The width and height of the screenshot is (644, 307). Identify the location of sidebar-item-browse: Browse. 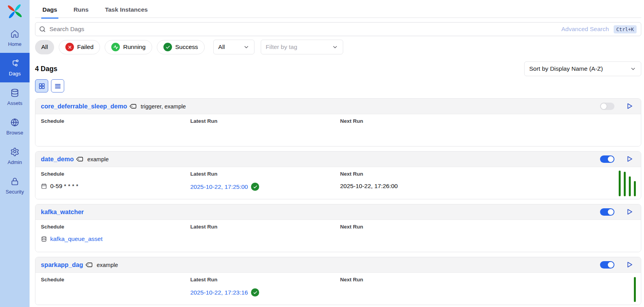
(15, 127).